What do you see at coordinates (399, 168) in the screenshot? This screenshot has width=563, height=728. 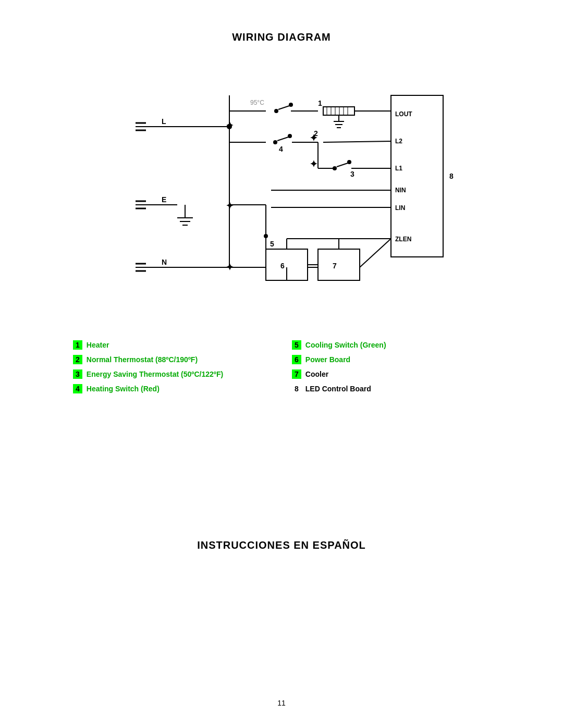 I see `svg-text: L1` at bounding box center [399, 168].